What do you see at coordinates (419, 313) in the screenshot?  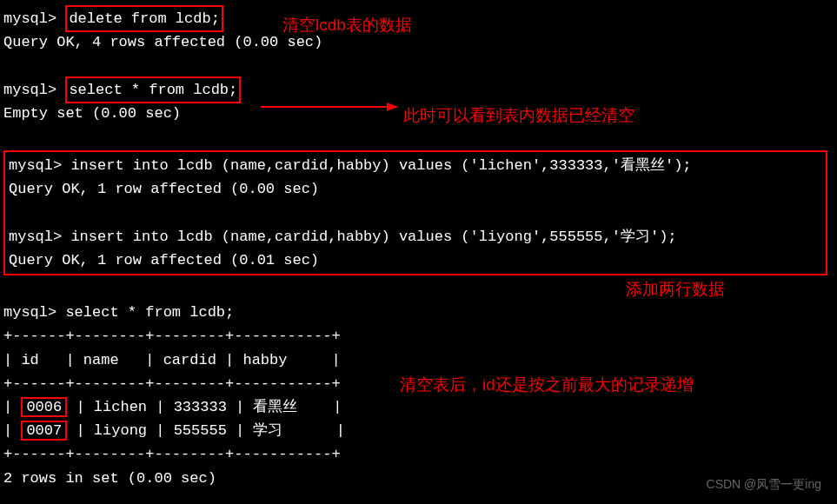 I see `select2-line: mysql> select * from lcdb;` at bounding box center [419, 313].